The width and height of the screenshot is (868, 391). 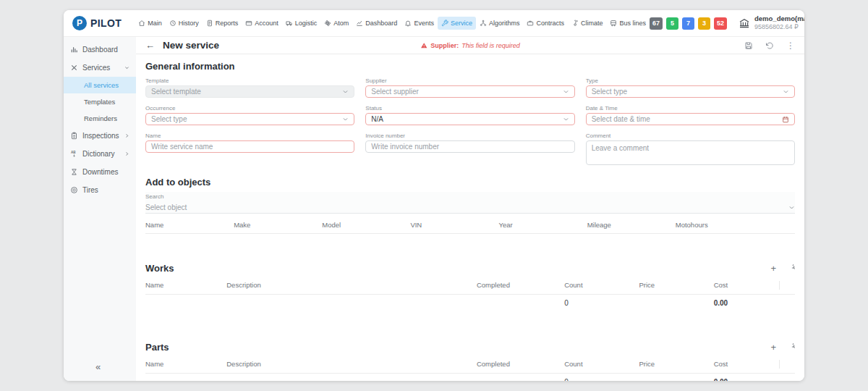 I want to click on sidebar-item-all-services: All services, so click(x=100, y=85).